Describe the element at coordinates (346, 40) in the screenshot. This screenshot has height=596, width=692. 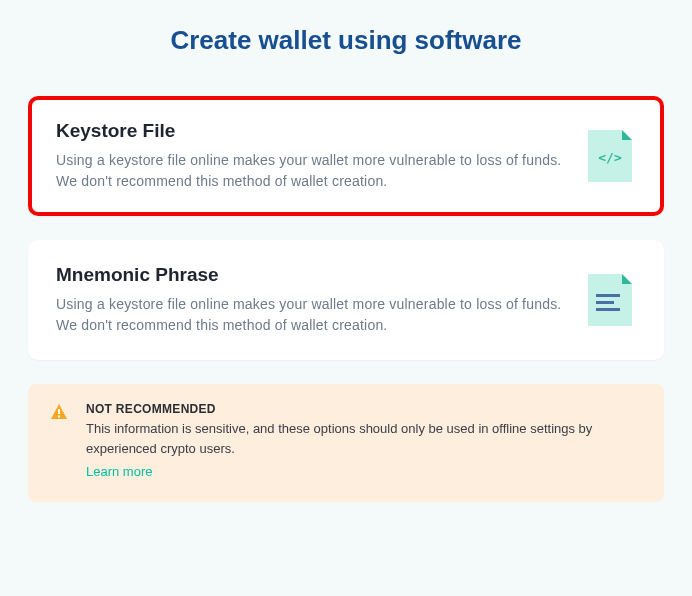
I see `page-title: Create wallet using software` at that location.